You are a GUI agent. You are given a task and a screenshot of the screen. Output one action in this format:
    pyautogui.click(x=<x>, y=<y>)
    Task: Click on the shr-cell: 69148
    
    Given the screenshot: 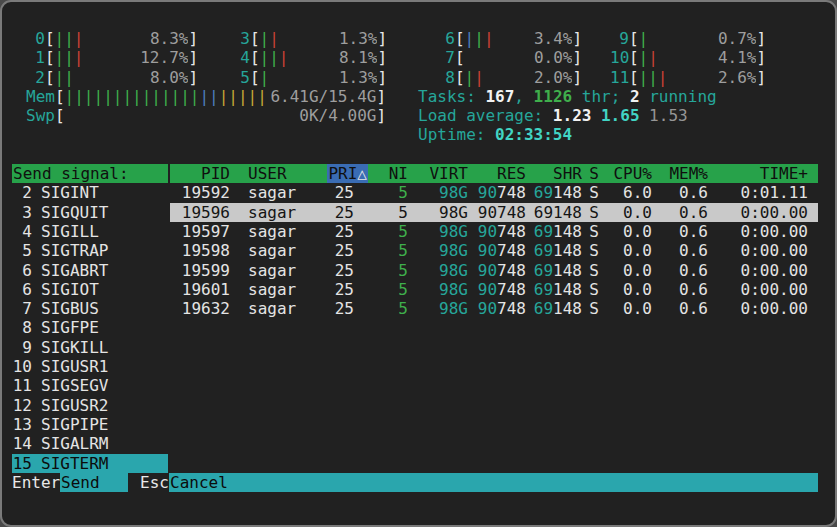 What is the action you would take?
    pyautogui.click(x=554, y=270)
    